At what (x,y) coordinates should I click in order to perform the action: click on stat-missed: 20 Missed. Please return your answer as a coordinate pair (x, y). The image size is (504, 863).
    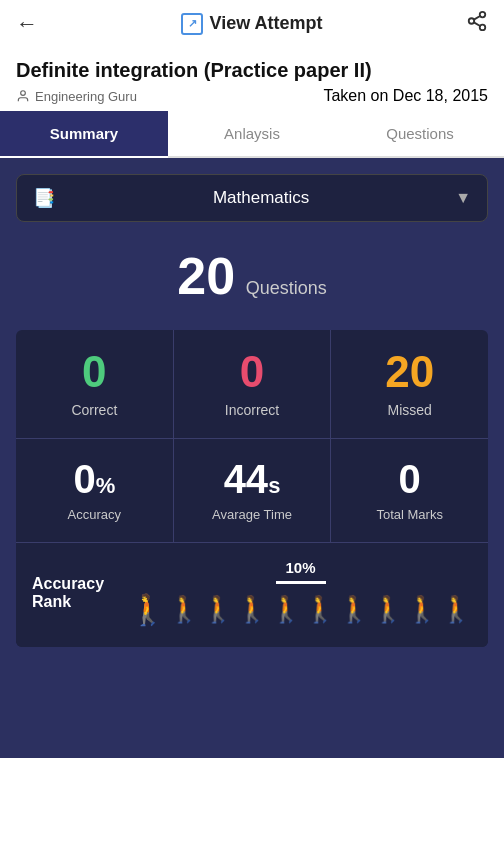
    Looking at the image, I should click on (410, 384).